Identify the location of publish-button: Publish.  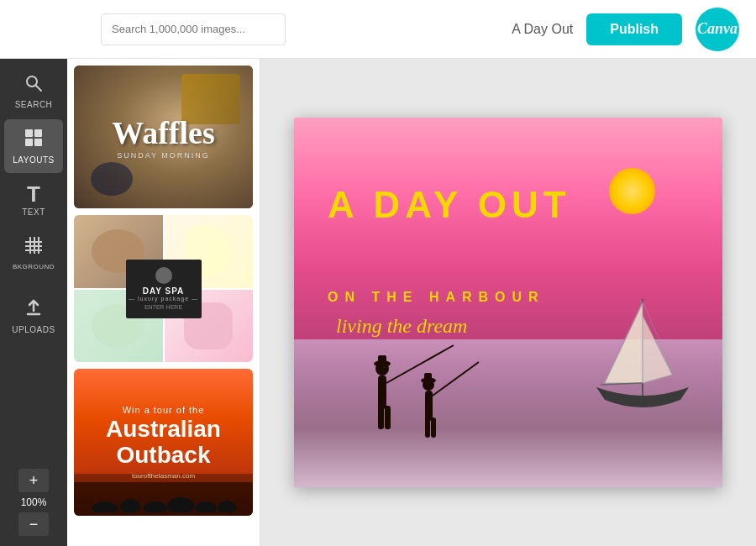
(634, 29).